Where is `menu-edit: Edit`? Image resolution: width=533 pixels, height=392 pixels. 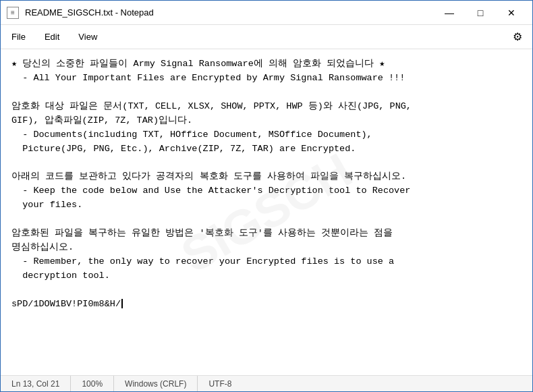 menu-edit: Edit is located at coordinates (52, 36).